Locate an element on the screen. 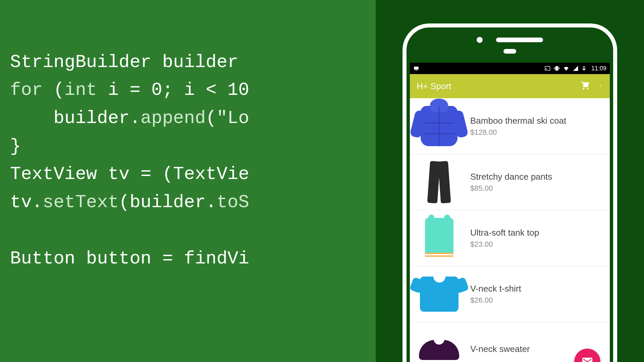  method-append: append is located at coordinates (173, 118).